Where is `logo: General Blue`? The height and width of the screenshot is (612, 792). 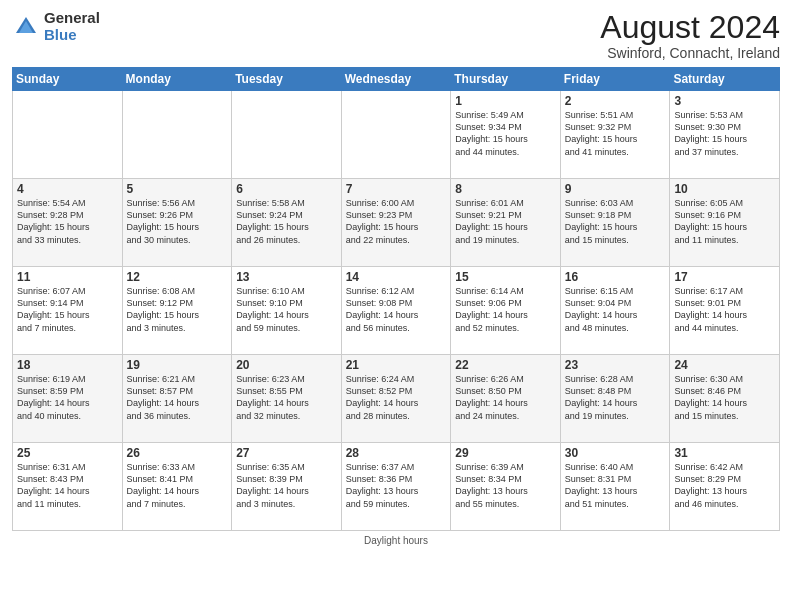 logo: General Blue is located at coordinates (56, 26).